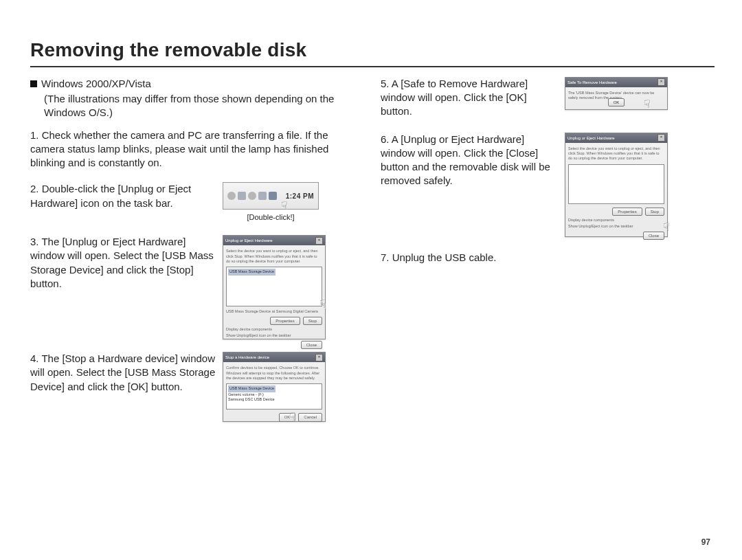 Image resolution: width=742 pixels, height=560 pixels. Describe the element at coordinates (372, 50) in the screenshot. I see `page-title: Removing the removable disk` at that location.